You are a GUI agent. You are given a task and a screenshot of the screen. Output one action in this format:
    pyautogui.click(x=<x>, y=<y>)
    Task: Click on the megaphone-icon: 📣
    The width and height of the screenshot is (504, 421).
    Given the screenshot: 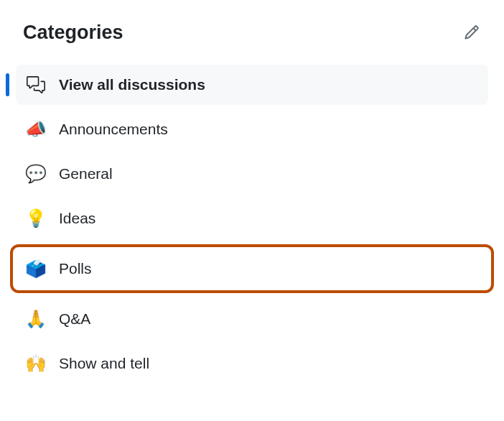 What is the action you would take?
    pyautogui.click(x=36, y=129)
    